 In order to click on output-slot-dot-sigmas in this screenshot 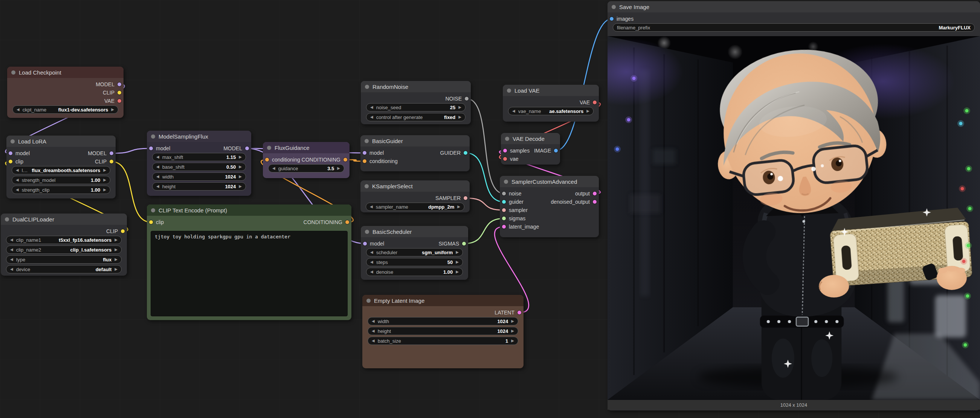, I will do `click(464, 244)`.